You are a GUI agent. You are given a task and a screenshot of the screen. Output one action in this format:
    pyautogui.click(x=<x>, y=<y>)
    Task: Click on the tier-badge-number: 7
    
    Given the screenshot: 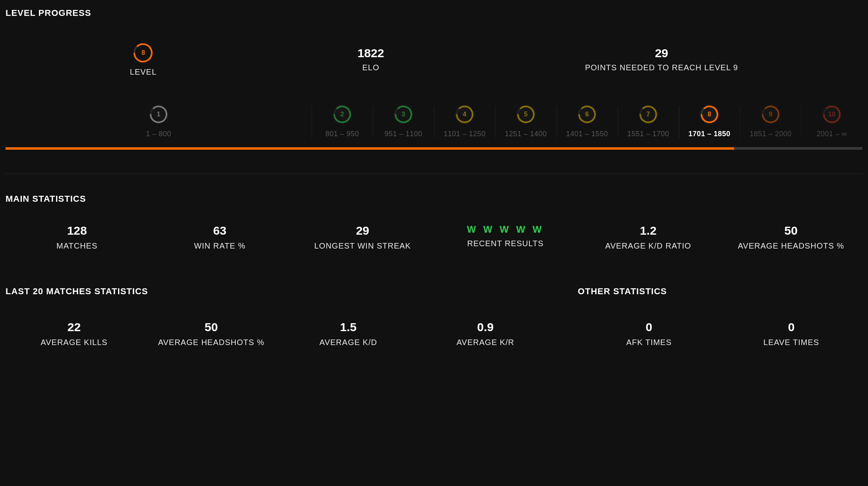 What is the action you would take?
    pyautogui.click(x=649, y=114)
    